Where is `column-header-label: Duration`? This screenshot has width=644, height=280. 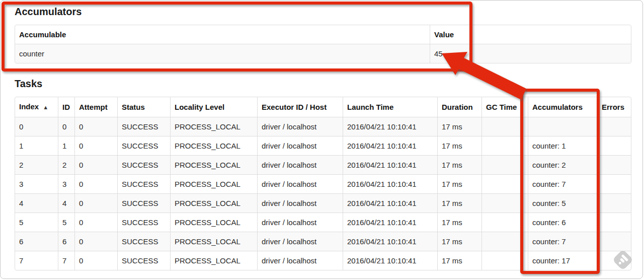
column-header-label: Duration is located at coordinates (457, 107).